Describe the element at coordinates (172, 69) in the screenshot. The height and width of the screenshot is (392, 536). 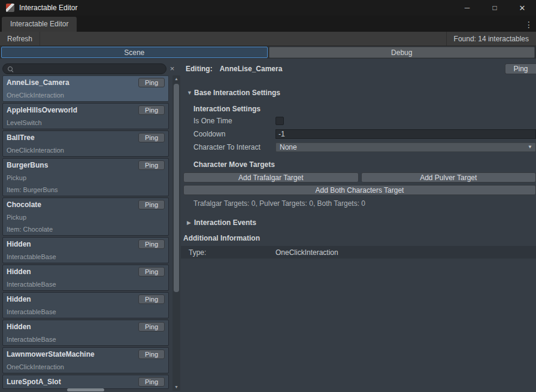
I see `search-clear-button: ×` at that location.